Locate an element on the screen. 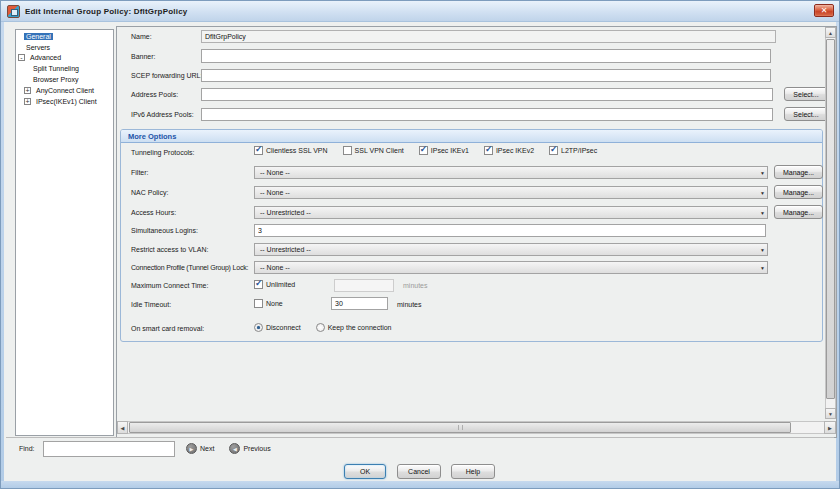 This screenshot has height=489, width=840. address-pools-input is located at coordinates (487, 94).